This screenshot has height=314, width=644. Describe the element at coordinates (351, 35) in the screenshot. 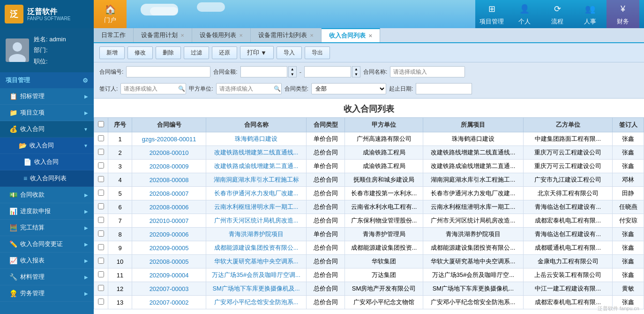

I see `tab-income-contract-list: 收入合同列表 ✕` at that location.